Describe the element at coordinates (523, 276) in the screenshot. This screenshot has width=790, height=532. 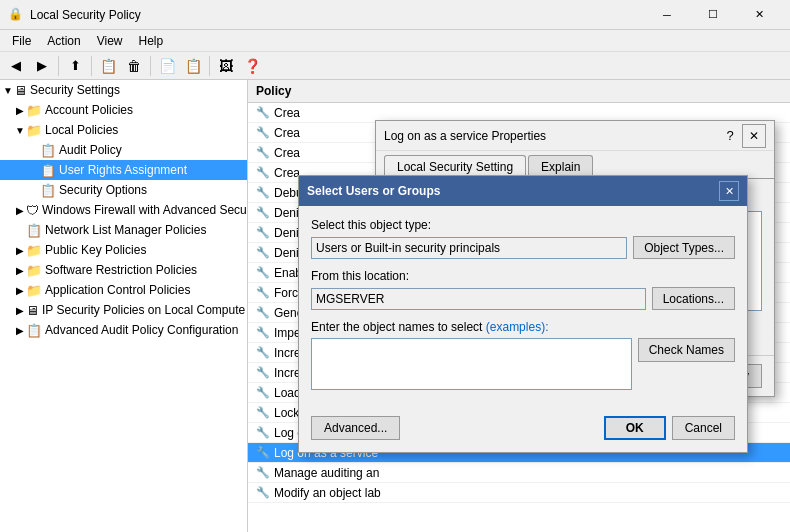
I see `location-label: From this location:` at that location.